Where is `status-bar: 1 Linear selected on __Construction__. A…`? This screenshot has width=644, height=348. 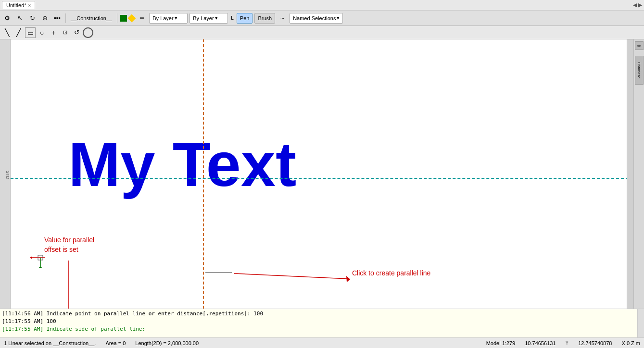 status-bar: 1 Linear selected on __Construction__. A… is located at coordinates (322, 343).